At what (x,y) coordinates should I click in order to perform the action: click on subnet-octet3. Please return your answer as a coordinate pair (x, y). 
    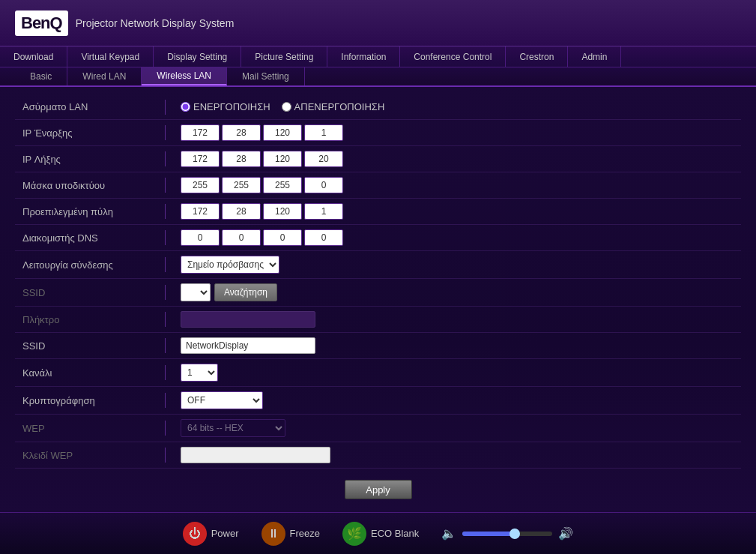
    Looking at the image, I should click on (282, 185).